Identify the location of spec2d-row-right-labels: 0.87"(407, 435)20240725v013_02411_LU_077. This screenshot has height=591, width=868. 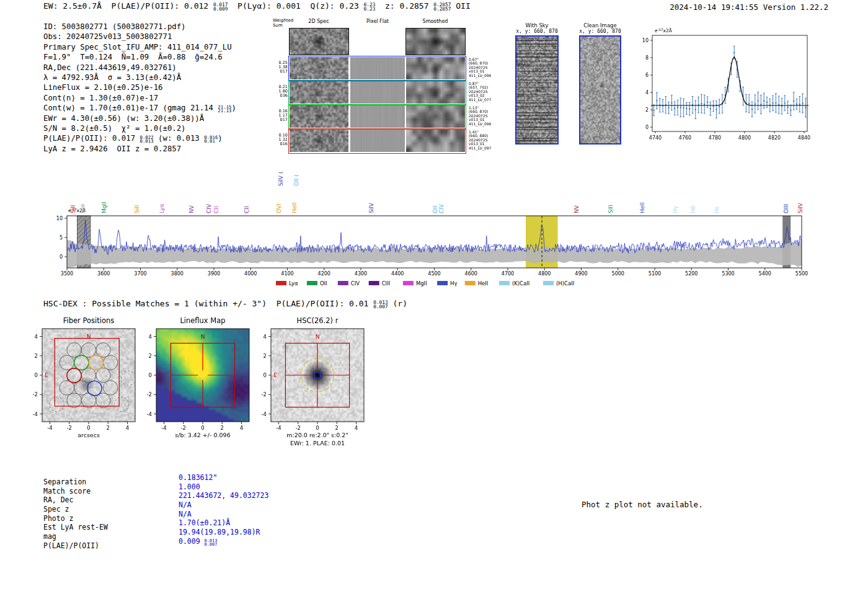
(487, 92).